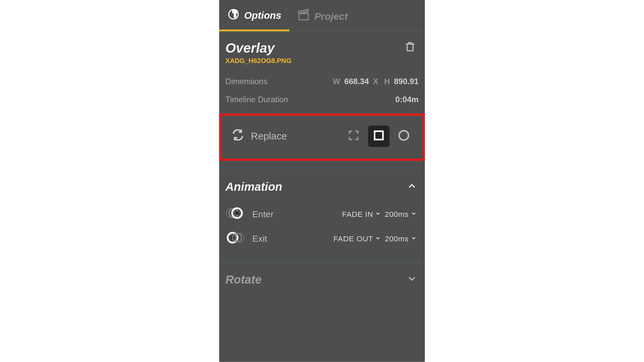 This screenshot has width=644, height=362. I want to click on replace-label: Replace, so click(269, 136).